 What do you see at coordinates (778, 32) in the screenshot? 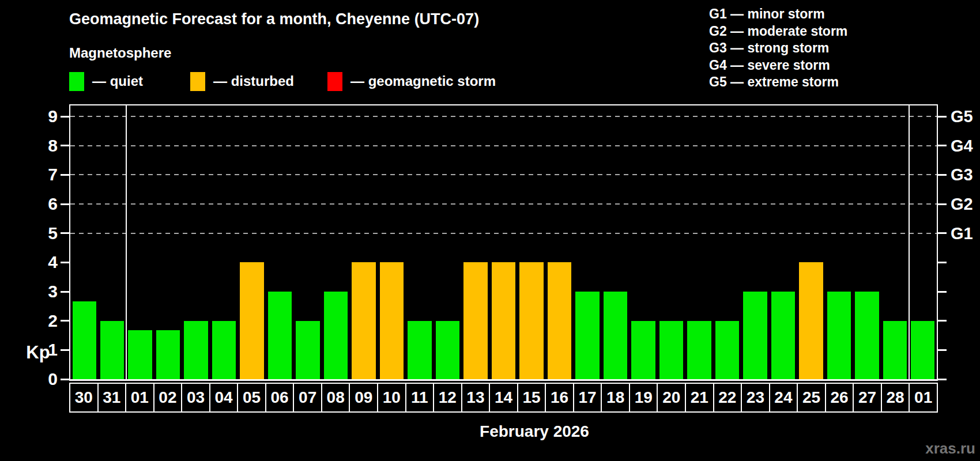
I see `g-scale-line-g2: G2 — moderate storm` at bounding box center [778, 32].